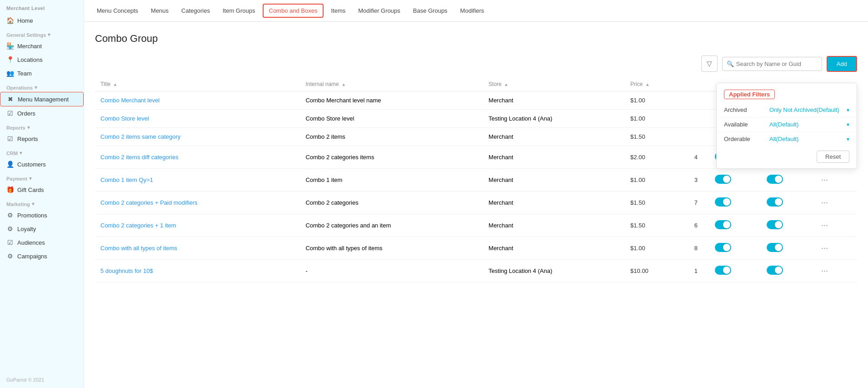 This screenshot has height=388, width=868. What do you see at coordinates (42, 215) in the screenshot?
I see `sidebar-item-promotions: ⚙ Promotions` at bounding box center [42, 215].